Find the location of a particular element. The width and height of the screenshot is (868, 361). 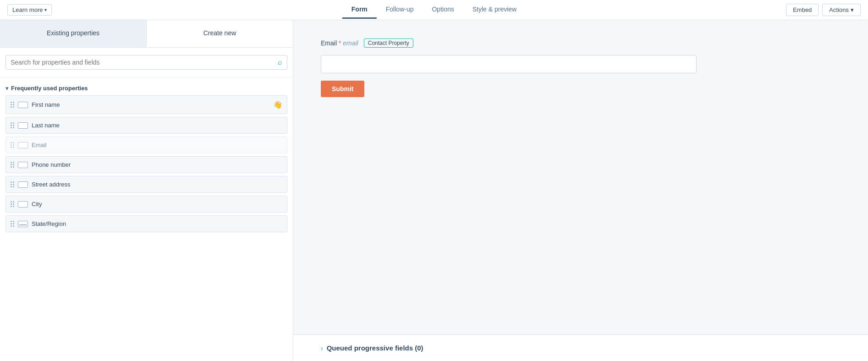

cursor-icon-firstname: 👋 is located at coordinates (278, 104).